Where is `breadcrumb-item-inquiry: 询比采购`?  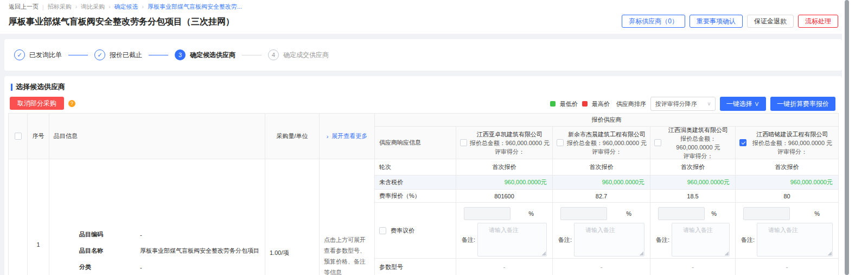
breadcrumb-item-inquiry: 询比采购 is located at coordinates (93, 7).